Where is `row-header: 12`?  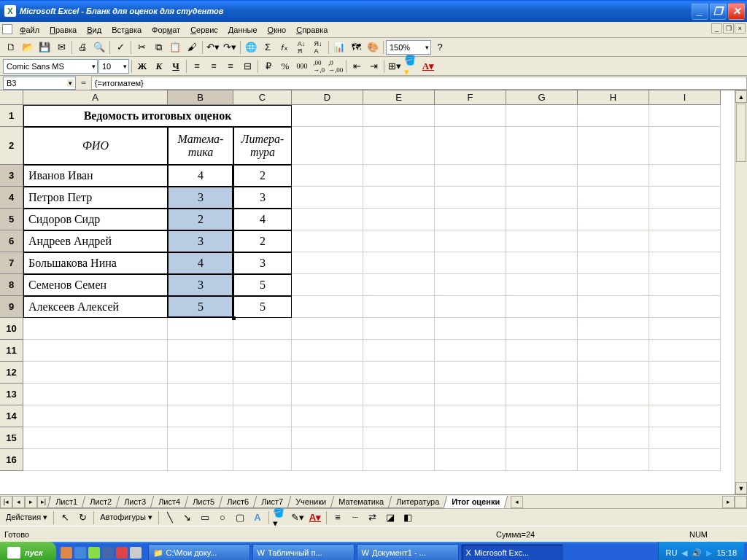 row-header: 12 is located at coordinates (12, 373).